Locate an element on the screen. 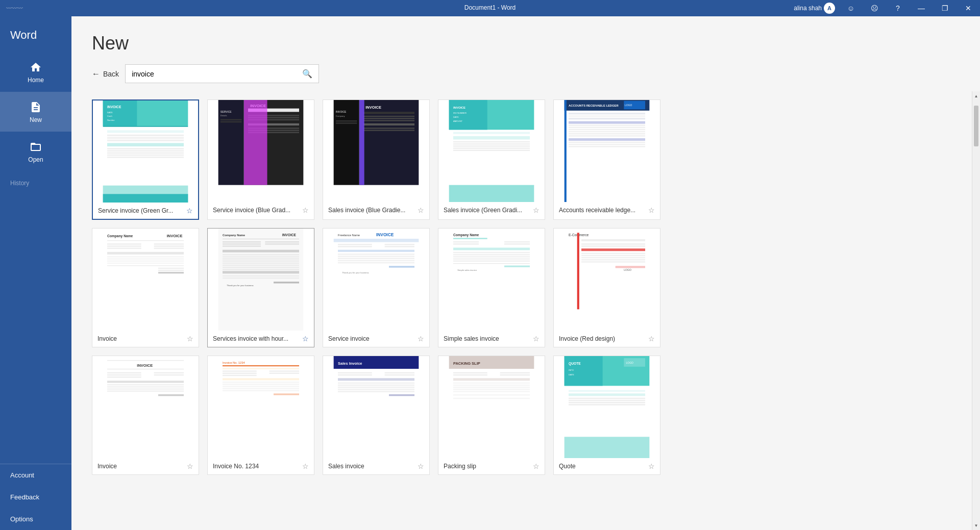  scroll-up-button: ▲ is located at coordinates (976, 96).